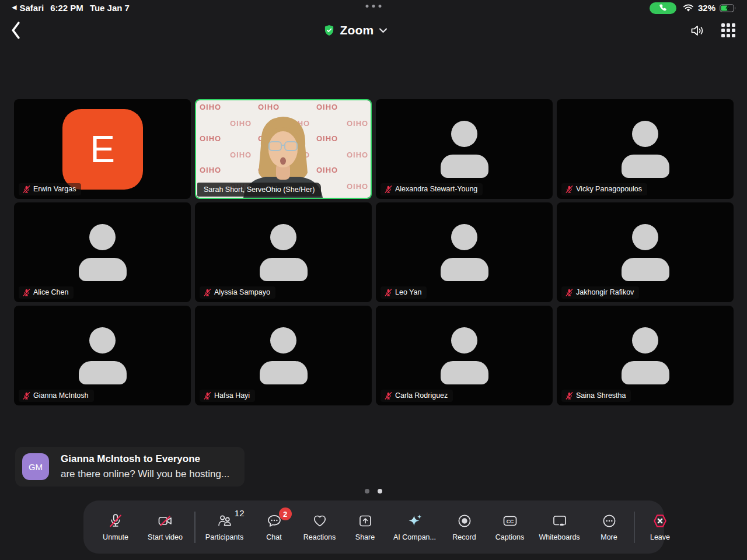 This screenshot has height=560, width=747. Describe the element at coordinates (560, 527) in the screenshot. I see `whiteboards-button: Whiteboards` at that location.